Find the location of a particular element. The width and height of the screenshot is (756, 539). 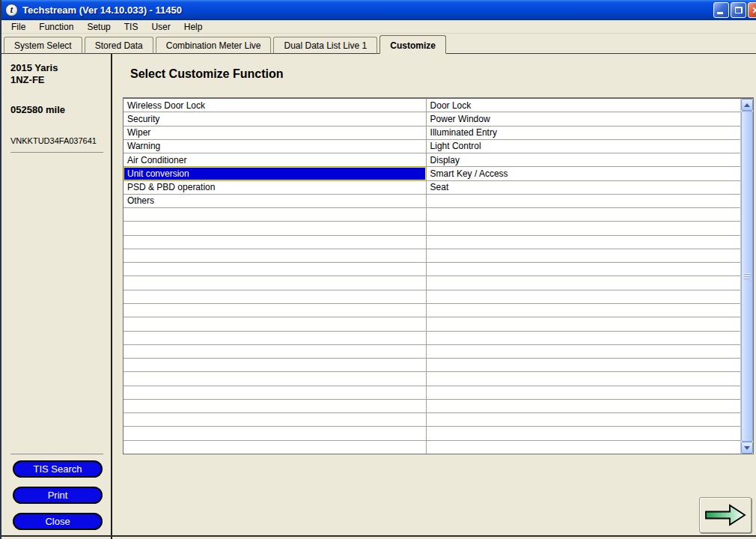

tab-customize: Customize is located at coordinates (413, 45).